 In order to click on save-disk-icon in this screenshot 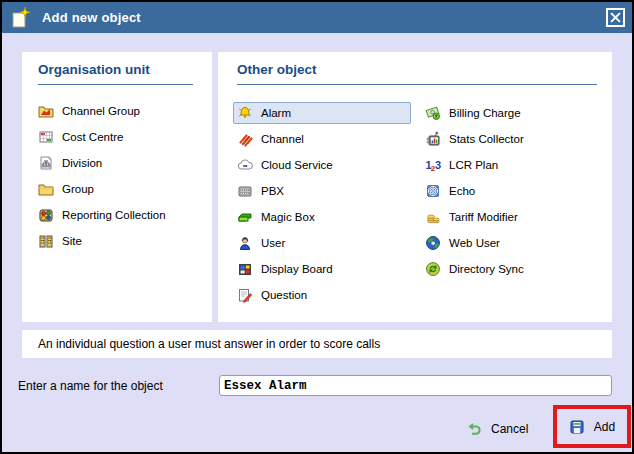, I will do `click(577, 427)`.